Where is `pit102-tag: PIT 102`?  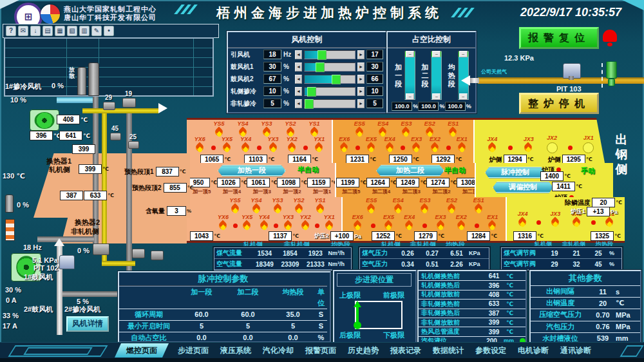
pit102-tag: PIT 102 is located at coordinates (46, 268).